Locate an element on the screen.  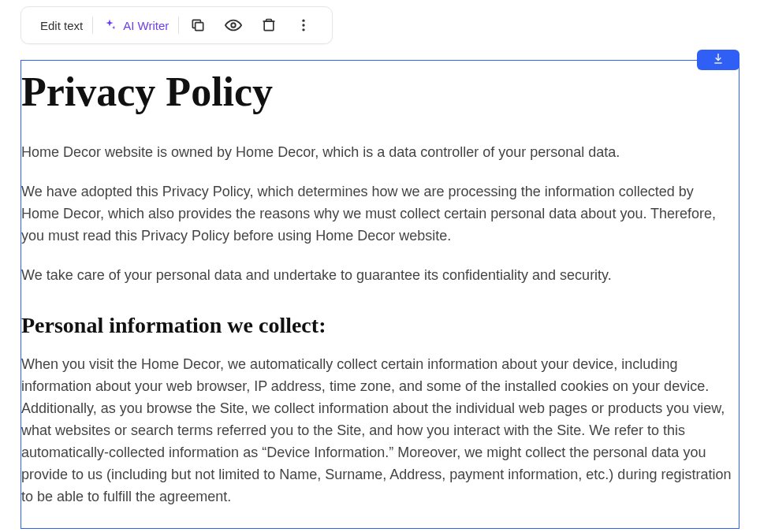
intro-paragraph-3: We take care of your personal data and u… is located at coordinates (380, 276).